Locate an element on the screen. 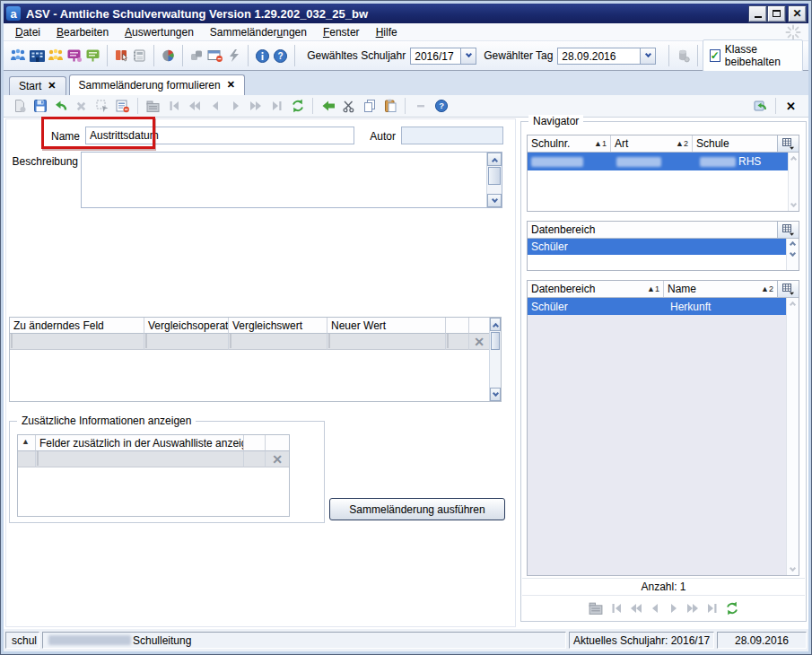  day-combobox: 28.09.2016 is located at coordinates (607, 56).